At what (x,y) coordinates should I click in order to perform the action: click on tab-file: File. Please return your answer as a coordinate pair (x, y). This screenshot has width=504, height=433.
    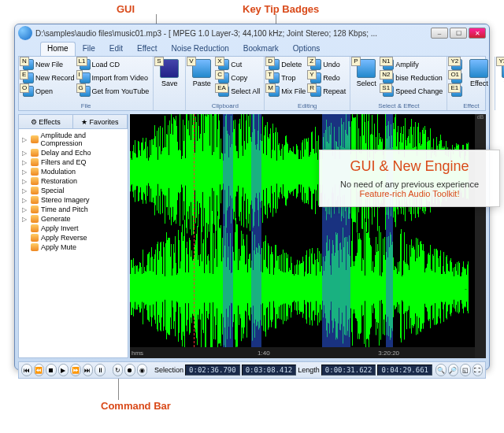
    Looking at the image, I should click on (89, 49).